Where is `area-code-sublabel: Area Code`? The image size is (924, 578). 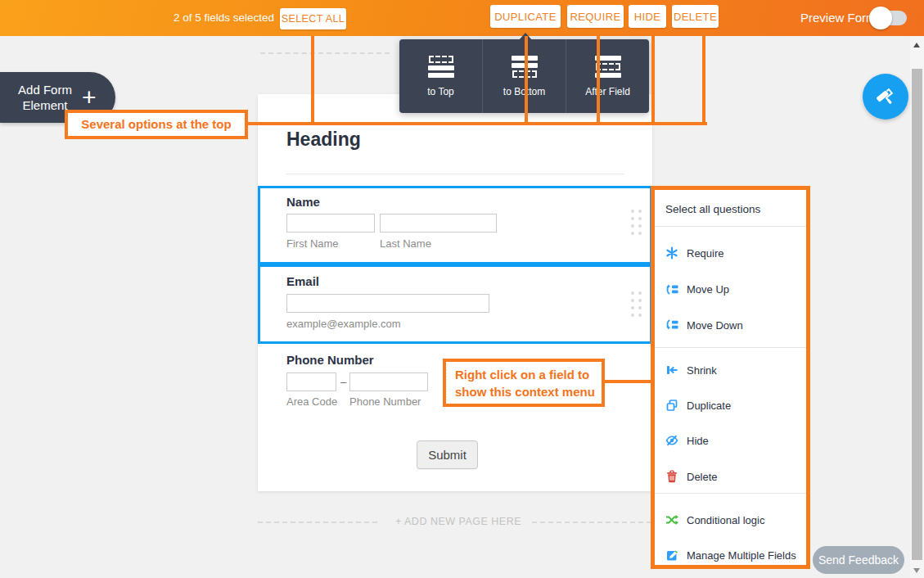
area-code-sublabel: Area Code is located at coordinates (312, 401).